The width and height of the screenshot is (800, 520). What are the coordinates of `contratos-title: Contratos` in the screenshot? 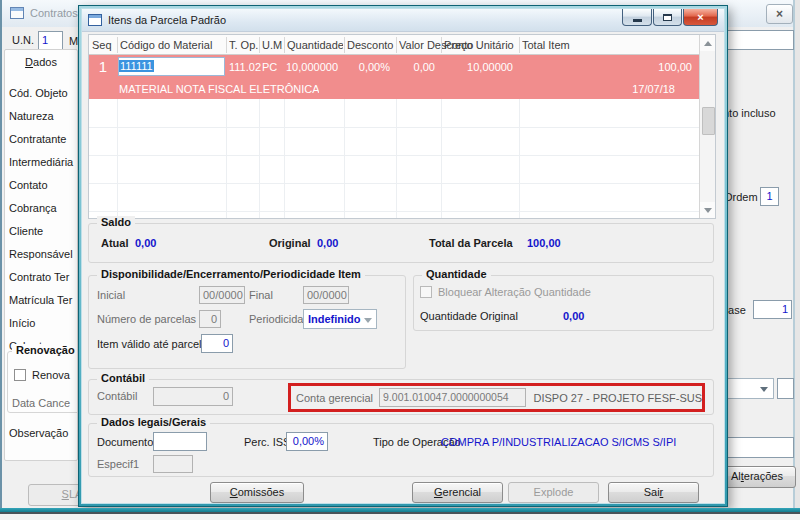 It's located at (54, 13).